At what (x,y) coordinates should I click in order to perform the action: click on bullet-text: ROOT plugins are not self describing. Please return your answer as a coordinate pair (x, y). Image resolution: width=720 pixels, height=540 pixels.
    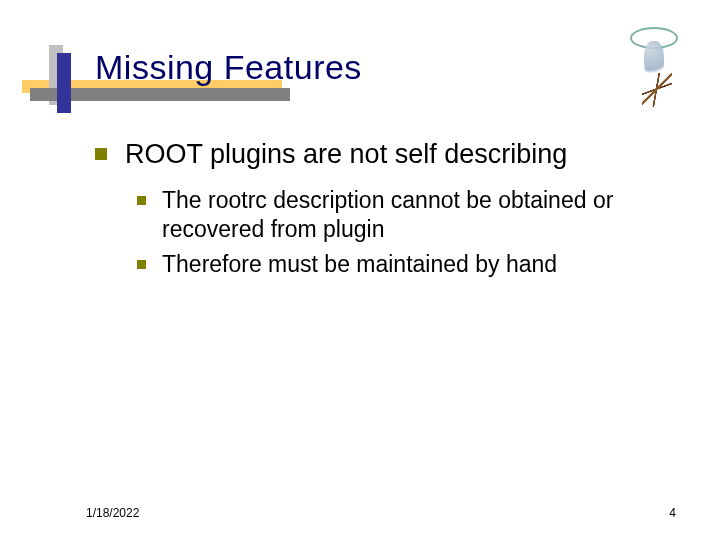
    Looking at the image, I should click on (346, 154).